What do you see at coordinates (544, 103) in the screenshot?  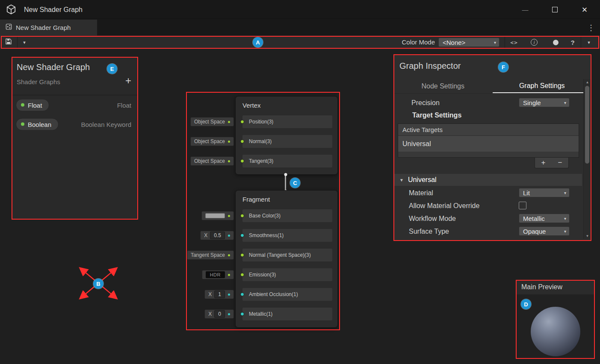 I see `precision-dropdown: Single ▾` at bounding box center [544, 103].